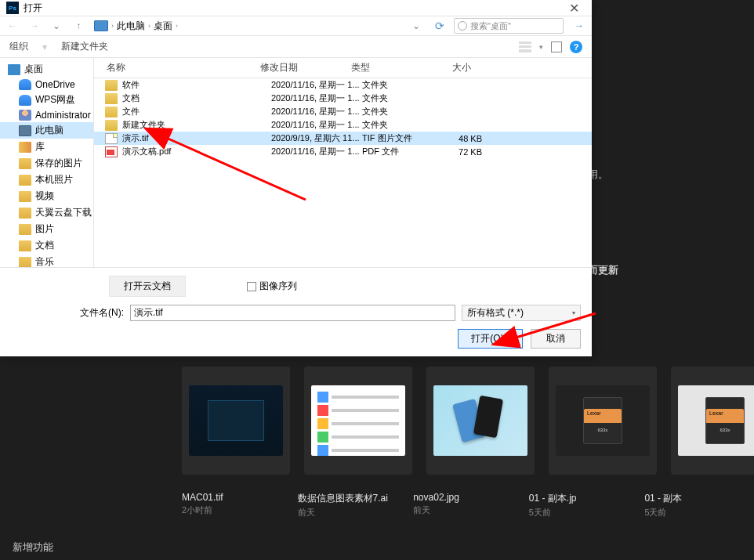  What do you see at coordinates (521, 313) in the screenshot?
I see `filter-dropdown: 所有格式 (*.*)` at bounding box center [521, 313].